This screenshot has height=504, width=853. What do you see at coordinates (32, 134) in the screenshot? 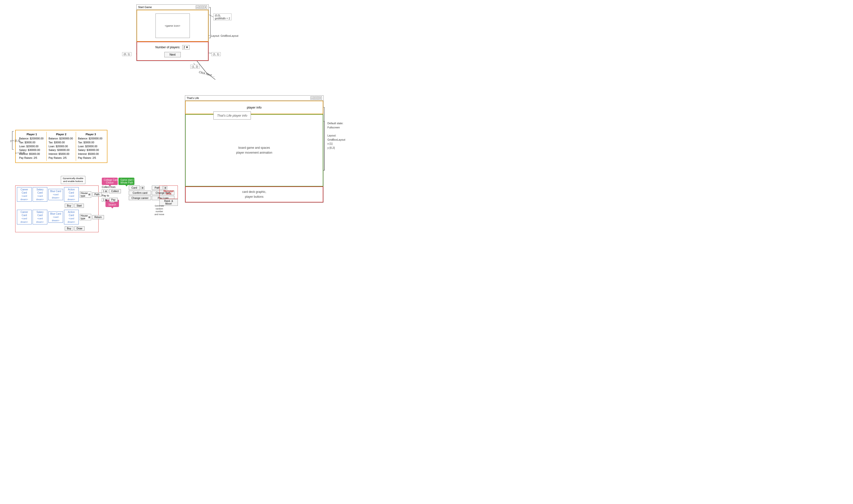
I see `player-1-name: Player 1` at bounding box center [32, 134].